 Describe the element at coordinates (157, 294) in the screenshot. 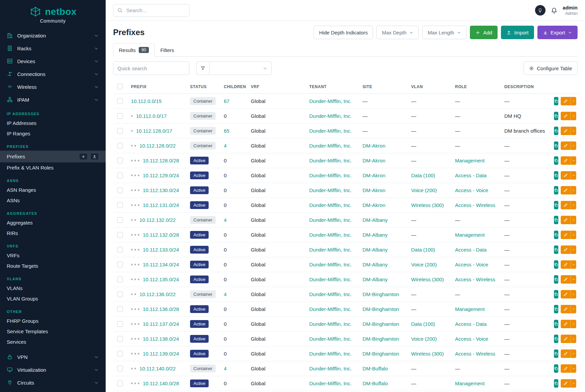

I see `prefix-link: 10.112.136.0/22` at that location.